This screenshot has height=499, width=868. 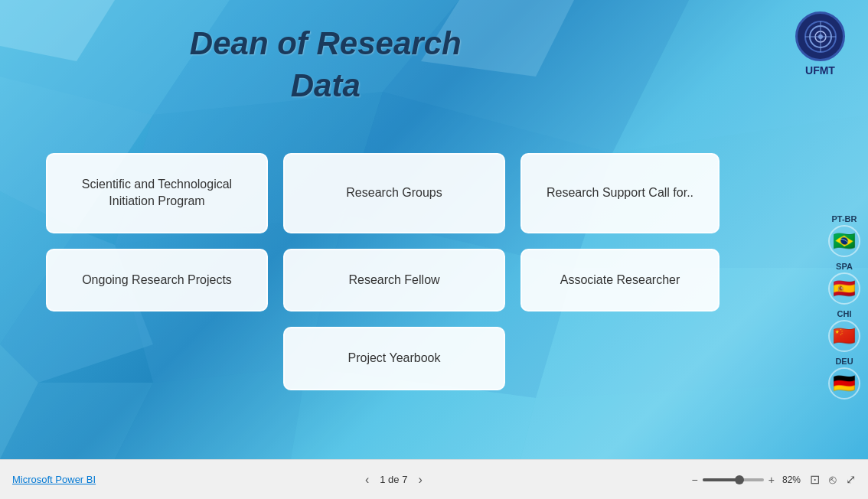 I want to click on next-page-button: ›, so click(x=419, y=480).